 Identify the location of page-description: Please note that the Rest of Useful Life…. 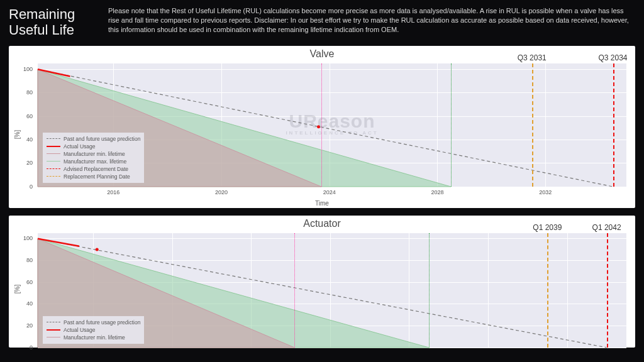
(372, 20).